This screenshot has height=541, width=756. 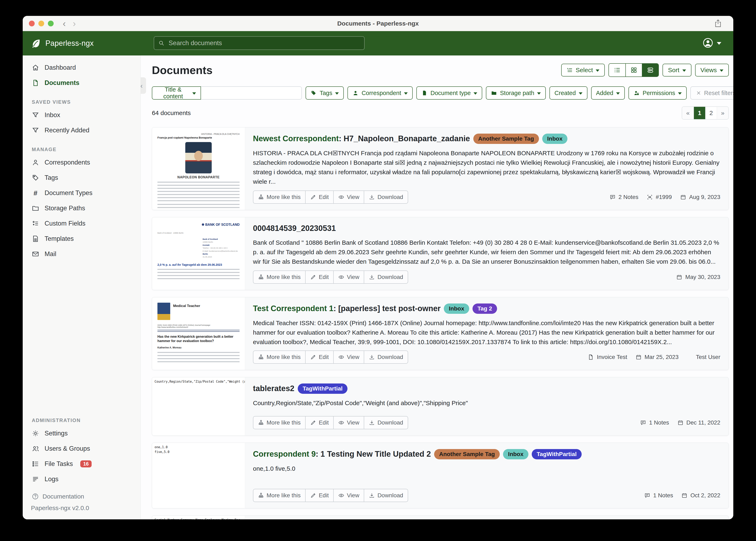 I want to click on sidebar-item-correspondents: Correspondents, so click(x=82, y=163).